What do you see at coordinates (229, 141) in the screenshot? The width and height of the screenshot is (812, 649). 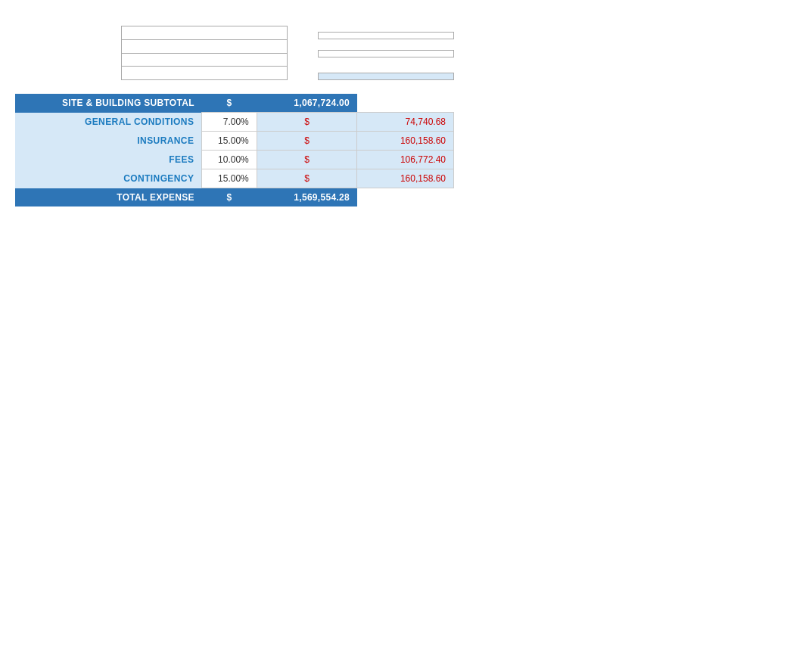 I see `summary-pct-1: 15.00%` at bounding box center [229, 141].